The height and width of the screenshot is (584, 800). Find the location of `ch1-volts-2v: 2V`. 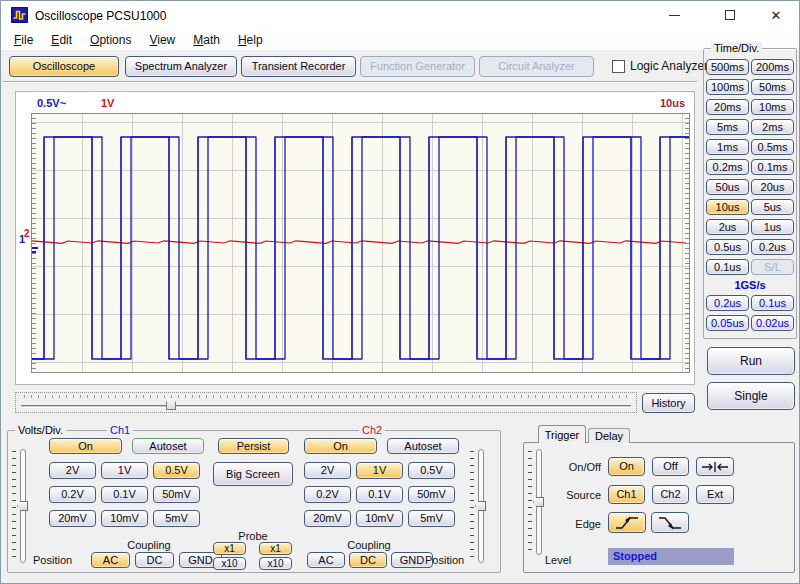

ch1-volts-2v: 2V is located at coordinates (72, 470).